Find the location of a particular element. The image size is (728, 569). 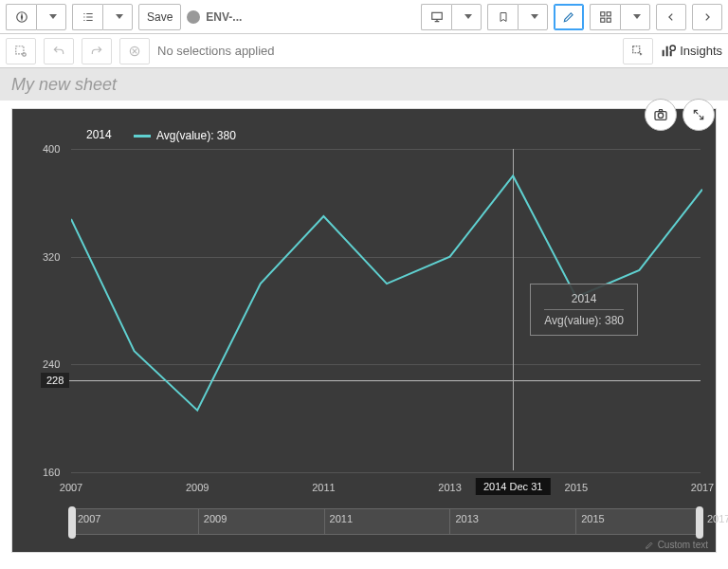

top-toolbar: Save ENV-... is located at coordinates (364, 17).